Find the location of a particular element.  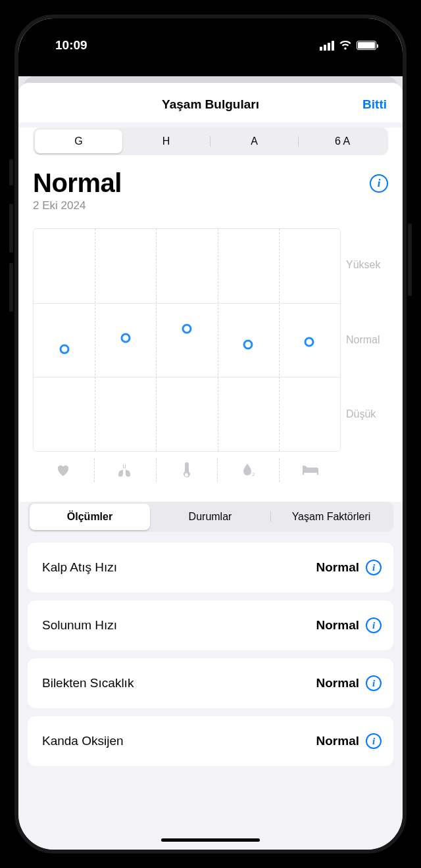

section-segmented-control: Ölçümler Durumlar Yaşam Faktörleri is located at coordinates (210, 517).